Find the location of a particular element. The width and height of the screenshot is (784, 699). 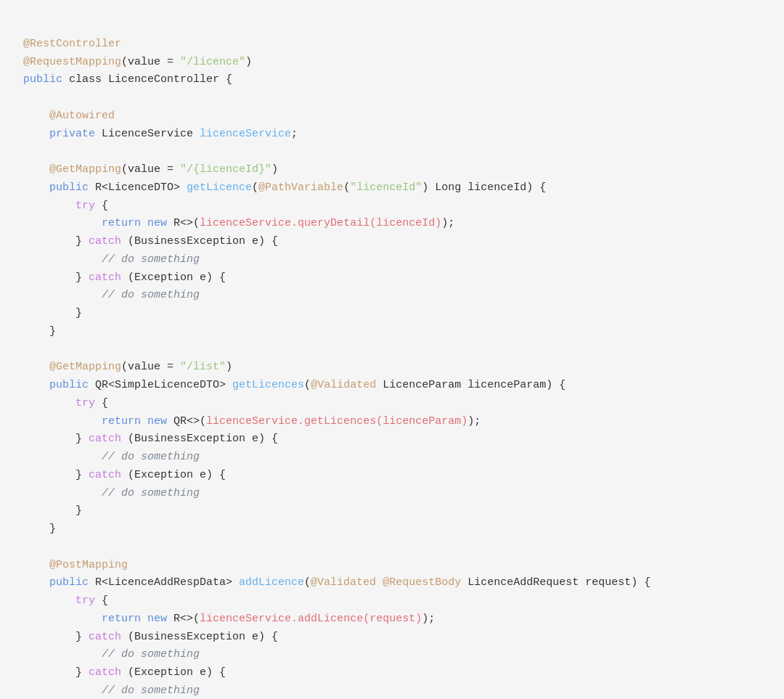

annotation-autowired: @Autowired is located at coordinates (82, 116).